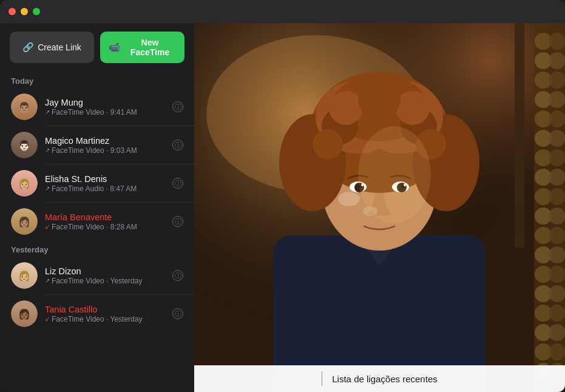 The width and height of the screenshot is (565, 392). What do you see at coordinates (105, 107) in the screenshot?
I see `call-info-jay: Jay Mung↗FaceTime Video · 9:41 AM` at bounding box center [105, 107].